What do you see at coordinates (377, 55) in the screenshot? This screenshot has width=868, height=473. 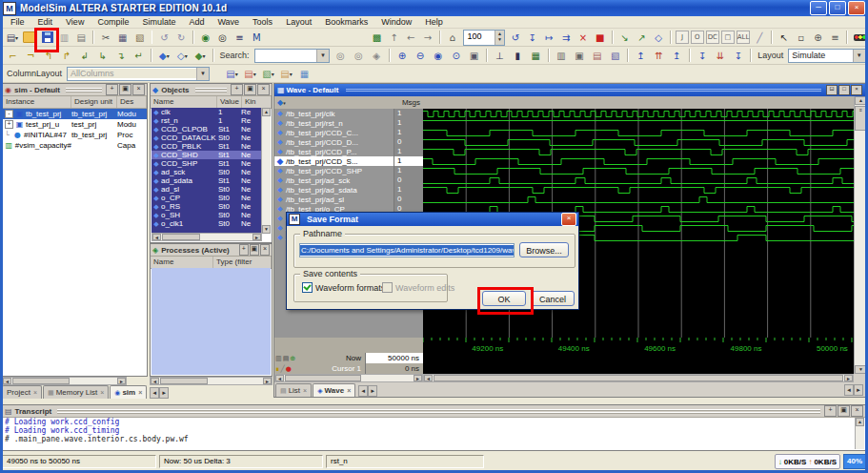 I see `search-options-button: ◈` at bounding box center [377, 55].